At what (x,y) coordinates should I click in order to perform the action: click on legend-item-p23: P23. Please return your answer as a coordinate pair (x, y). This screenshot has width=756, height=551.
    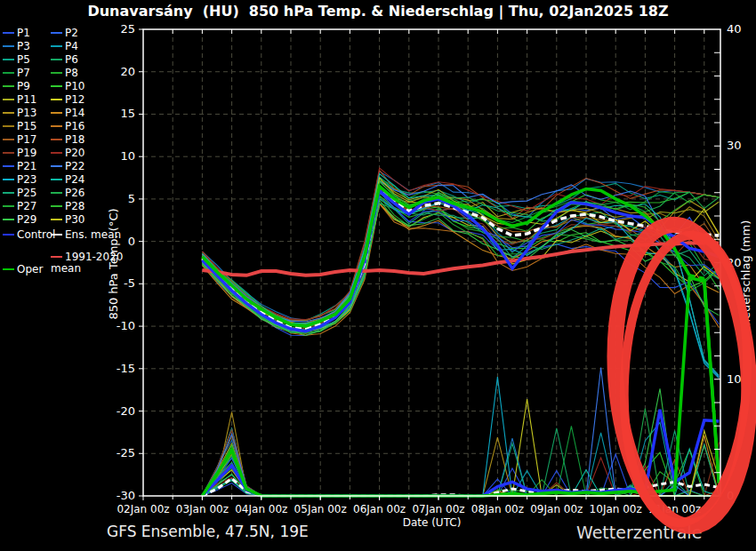
    Looking at the image, I should click on (20, 180).